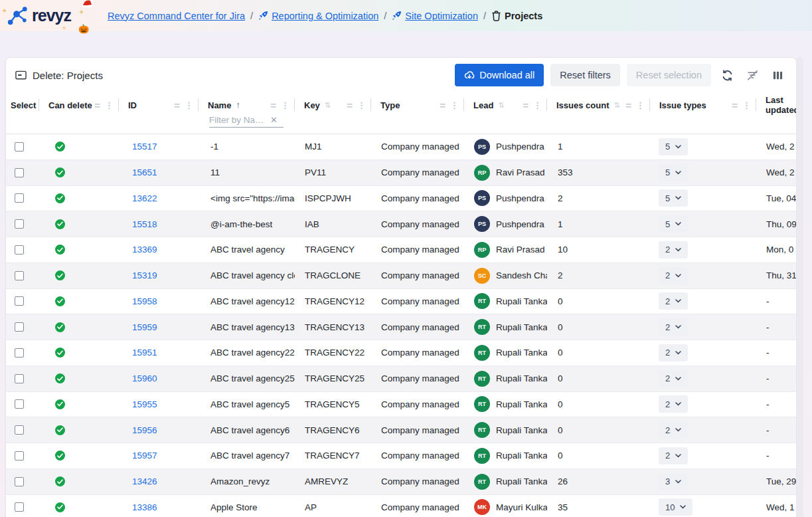 The height and width of the screenshot is (517, 812). I want to click on project-id-link: 15957, so click(145, 456).